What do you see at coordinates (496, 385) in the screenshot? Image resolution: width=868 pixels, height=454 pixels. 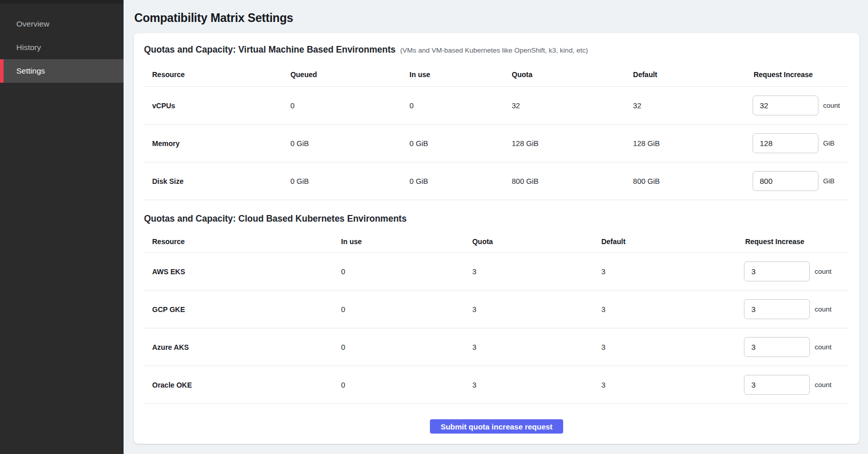 I see `table-row-oracle-oke: Oracle OKE 0 3 3 count` at bounding box center [496, 385].